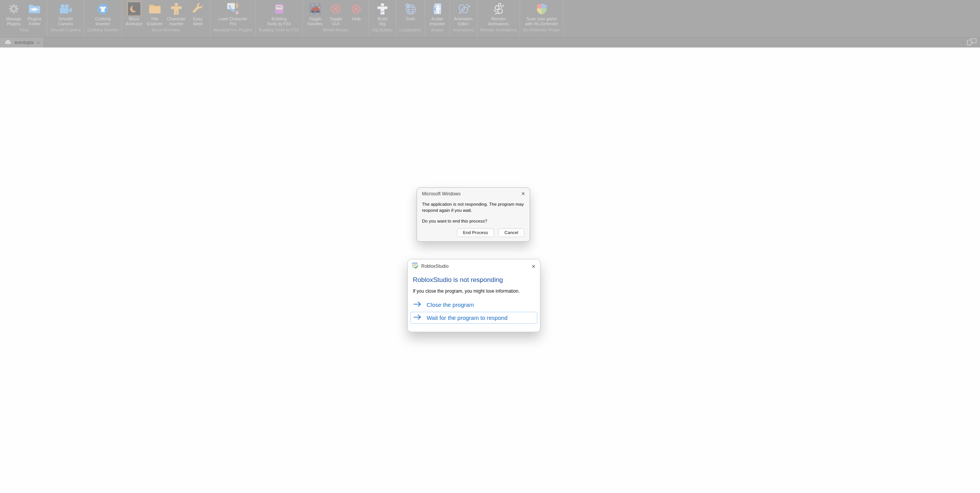 The width and height of the screenshot is (980, 493). What do you see at coordinates (155, 9) in the screenshot?
I see `folder-icon` at bounding box center [155, 9].